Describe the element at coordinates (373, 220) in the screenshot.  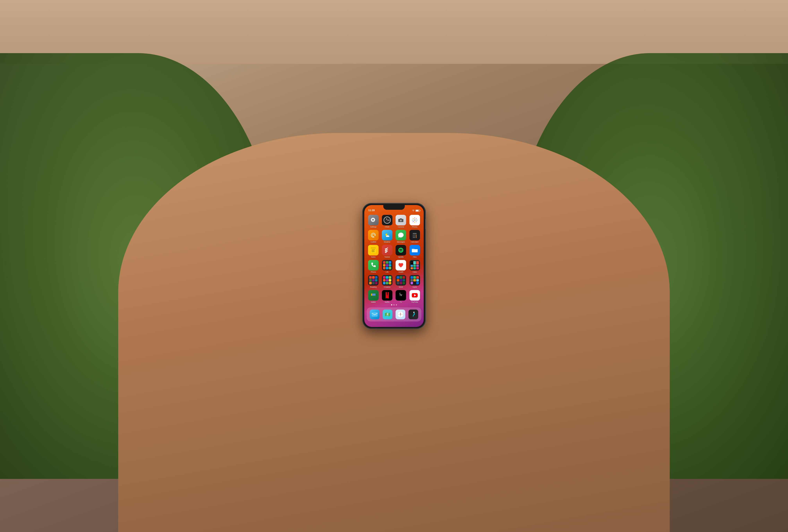
I see `gear-svg` at that location.